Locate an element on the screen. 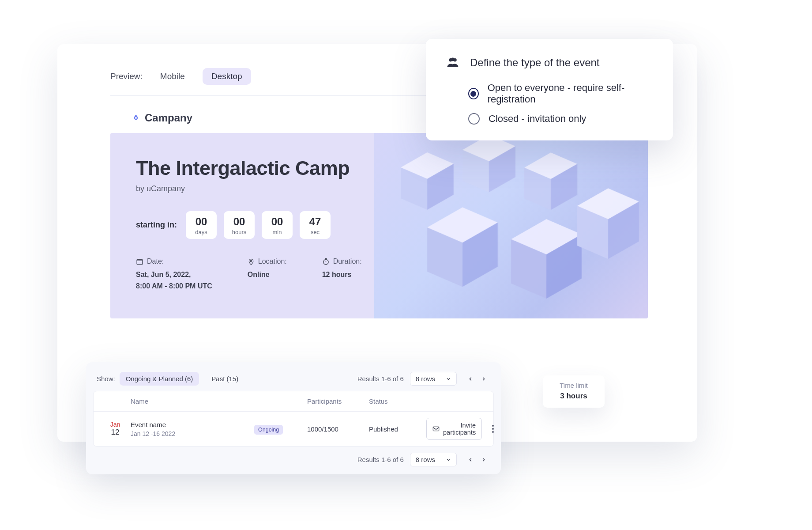  time-limit-value: 3 hours is located at coordinates (574, 396).